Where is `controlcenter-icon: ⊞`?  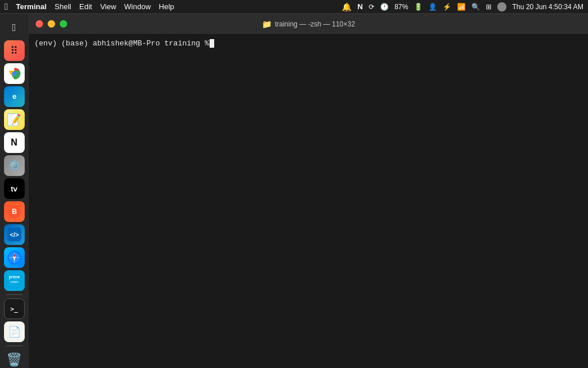 controlcenter-icon: ⊞ is located at coordinates (489, 7).